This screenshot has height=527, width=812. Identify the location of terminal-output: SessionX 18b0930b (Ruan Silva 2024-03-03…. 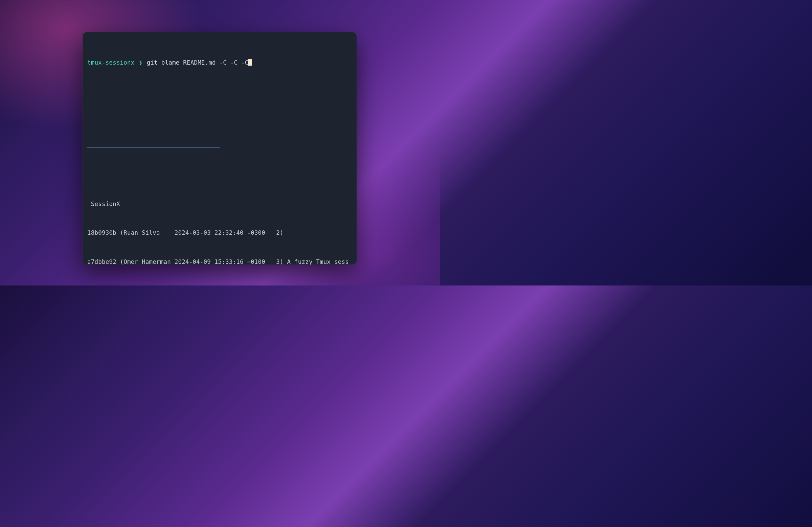
(220, 222).